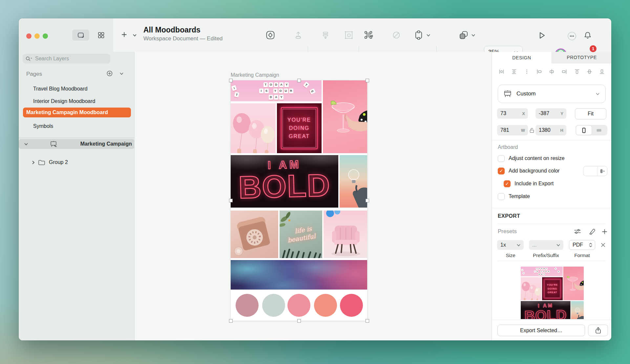  Describe the element at coordinates (301, 234) in the screenshot. I see `moodboard-tile-life: life isbeautiful` at that location.